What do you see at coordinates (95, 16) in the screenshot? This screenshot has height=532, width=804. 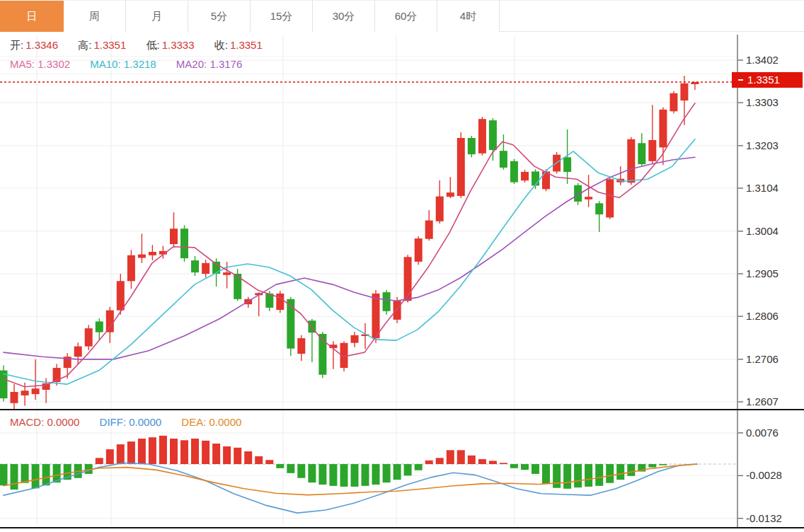 I see `tab-week: 周` at bounding box center [95, 16].